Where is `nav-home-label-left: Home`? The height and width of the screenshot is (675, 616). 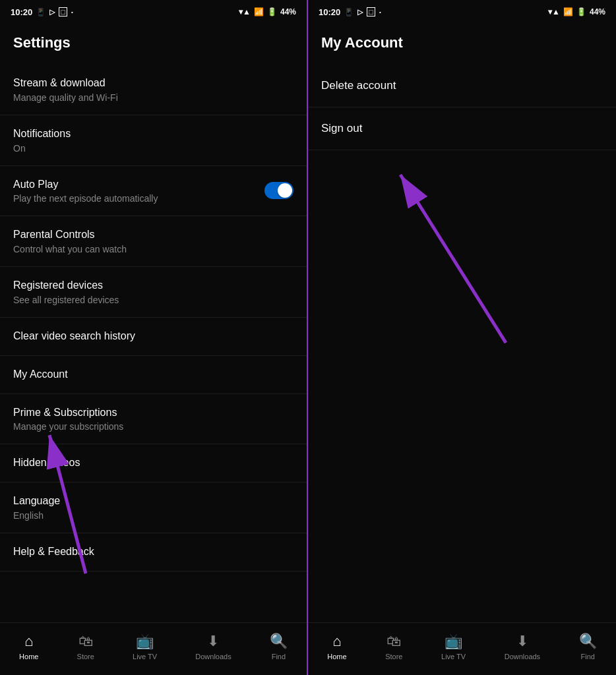 nav-home-label-left: Home is located at coordinates (29, 657).